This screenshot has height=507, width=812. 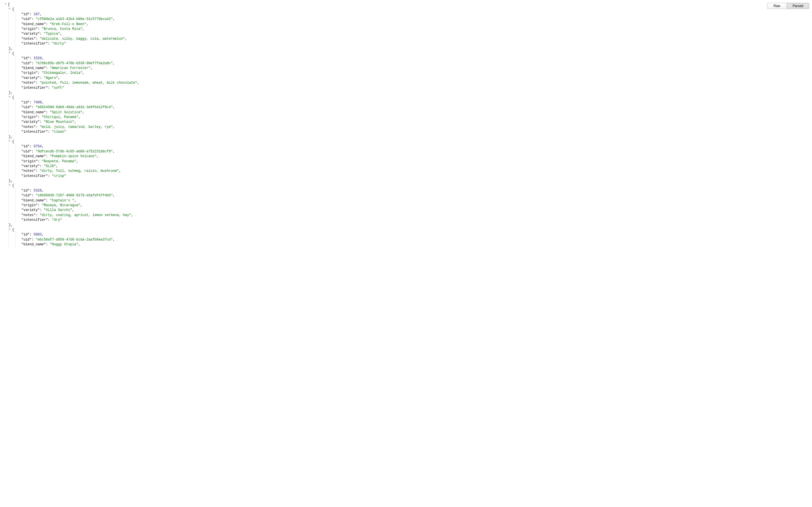 What do you see at coordinates (60, 117) in the screenshot?
I see `json-string-value: Chiriqui, Panama` at bounding box center [60, 117].